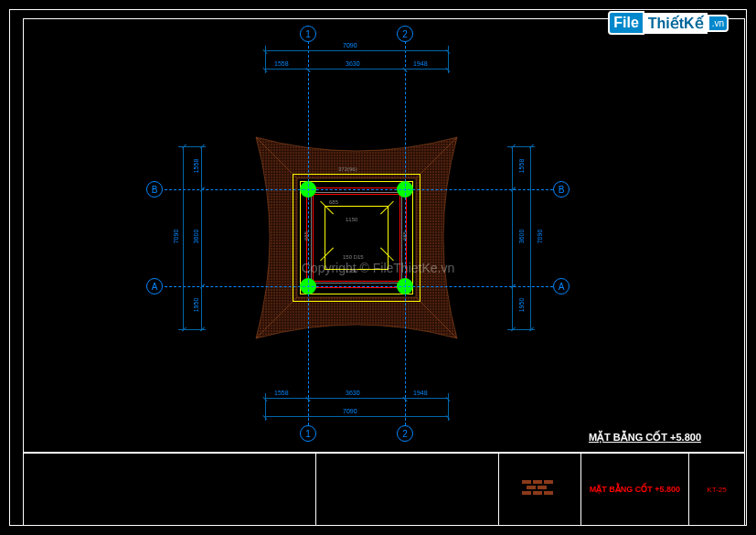  Describe the element at coordinates (426, 399) in the screenshot. I see `dim-bot-c` at that location.